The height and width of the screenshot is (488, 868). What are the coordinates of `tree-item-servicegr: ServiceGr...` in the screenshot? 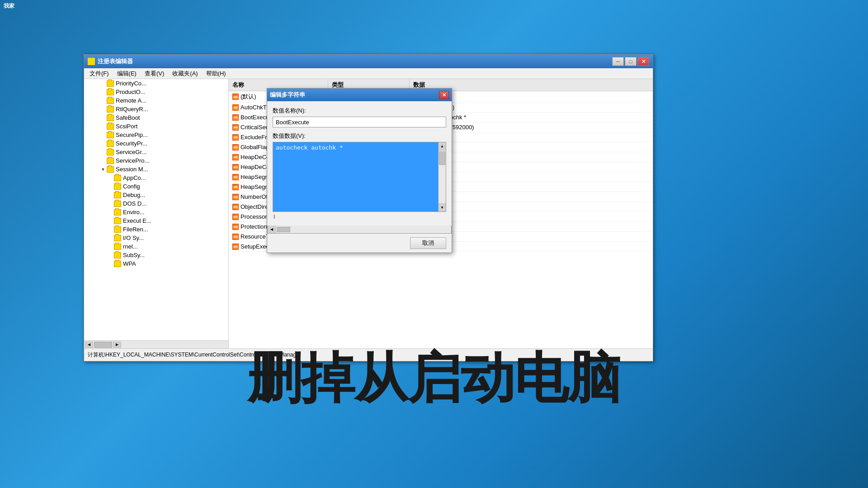 It's located at (156, 152).